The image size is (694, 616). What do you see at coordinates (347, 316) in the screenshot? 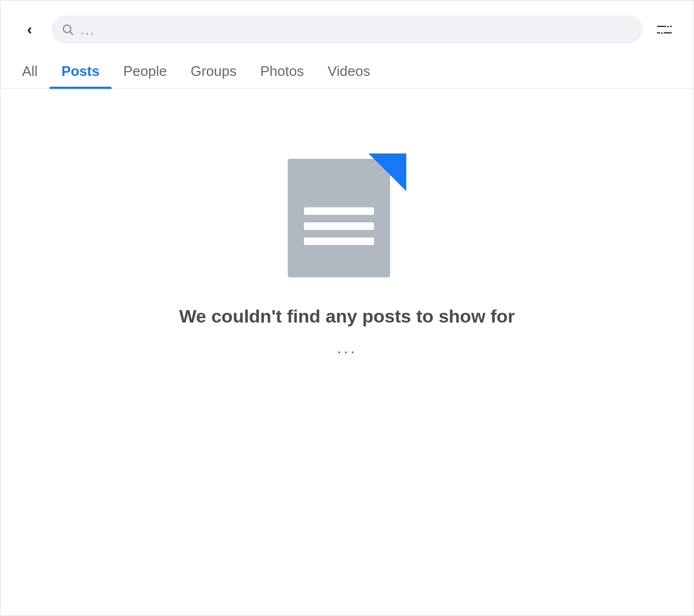
I see `empty-title: We couldn't find any posts to show for` at bounding box center [347, 316].